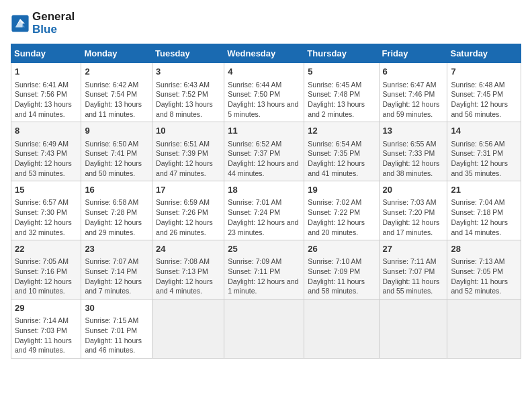 The height and width of the screenshot is (411, 532). Describe the element at coordinates (188, 99) in the screenshot. I see `day-info: Sunrise: 6:43 AMSunset: 7:52 PMDaylight:…` at that location.